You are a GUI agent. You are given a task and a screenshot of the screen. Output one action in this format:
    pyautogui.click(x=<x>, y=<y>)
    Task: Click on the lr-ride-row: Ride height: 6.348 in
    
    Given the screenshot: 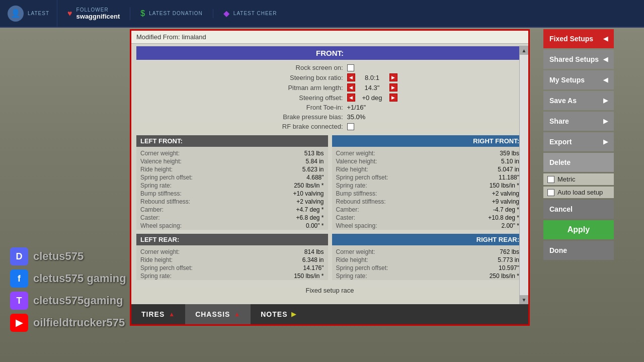 What is the action you would take?
    pyautogui.click(x=232, y=260)
    